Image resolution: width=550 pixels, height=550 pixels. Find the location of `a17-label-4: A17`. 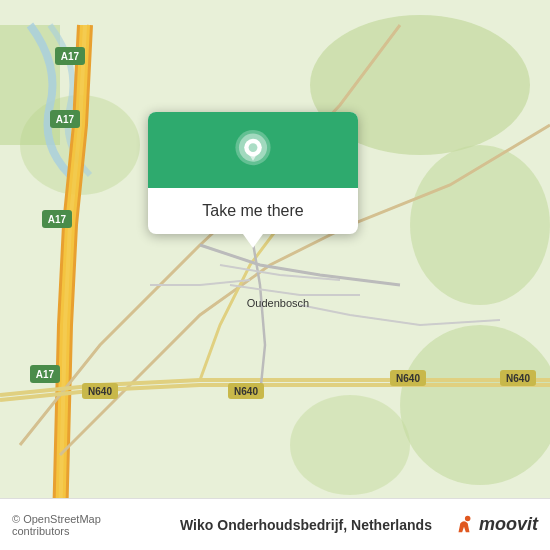

a17-label-4: A17 is located at coordinates (46, 374).